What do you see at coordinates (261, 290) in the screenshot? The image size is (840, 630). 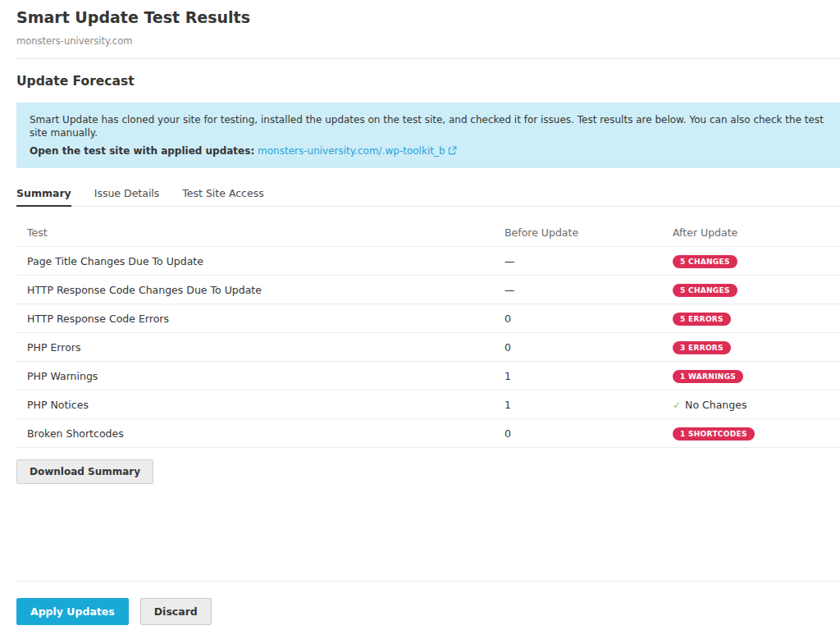 I see `test-name: HTTP Response Code Changes Due To Update` at bounding box center [261, 290].